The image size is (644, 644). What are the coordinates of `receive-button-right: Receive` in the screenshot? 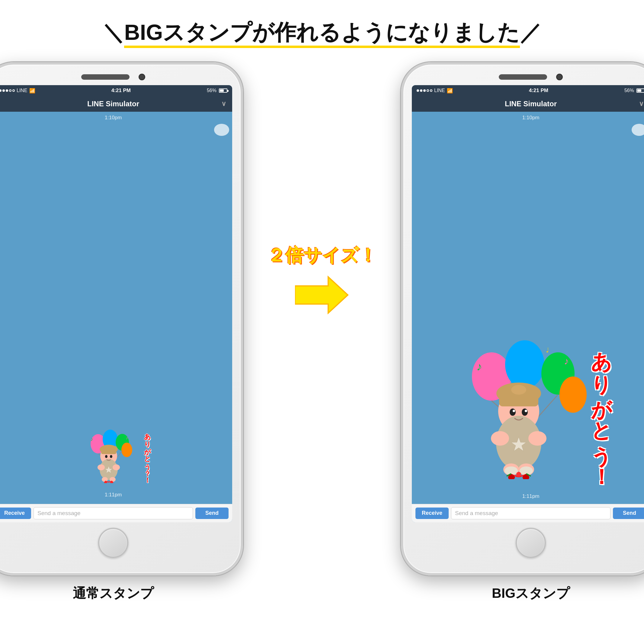 It's located at (432, 513).